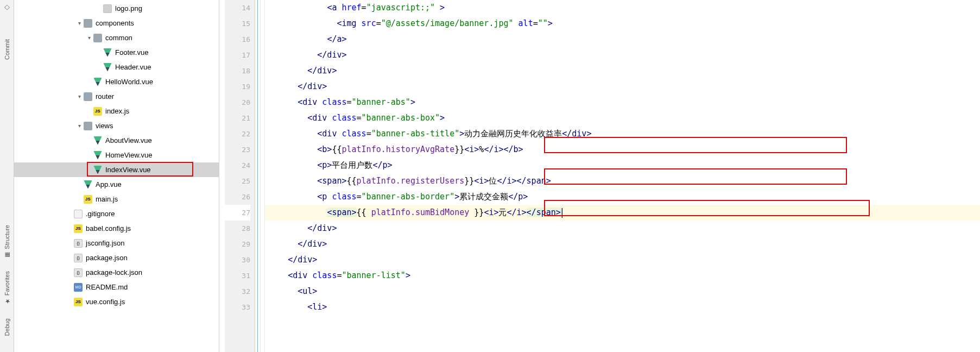 This screenshot has width=980, height=352. Describe the element at coordinates (7, 288) in the screenshot. I see `rail-favorites: ★Favorites` at that location.